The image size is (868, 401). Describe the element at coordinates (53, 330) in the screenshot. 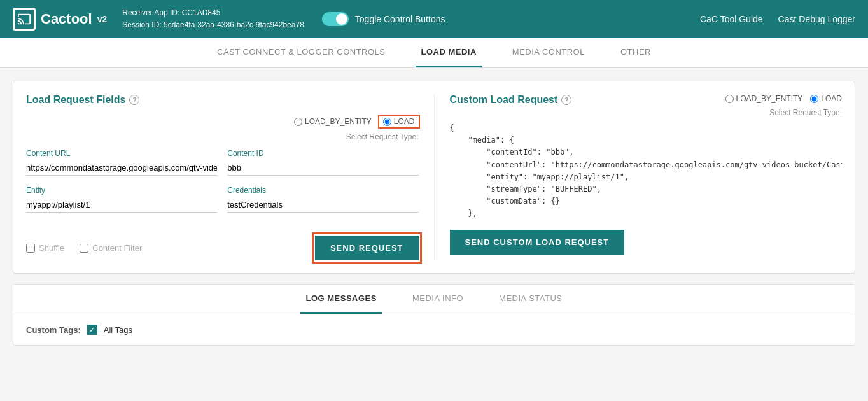

I see `custom-tags-label: Custom Tags:` at that location.